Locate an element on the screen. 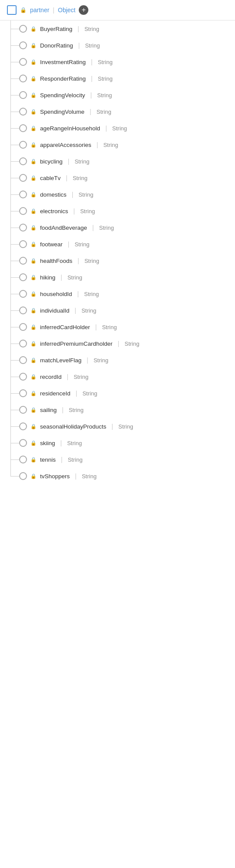  field-name: footwear is located at coordinates (51, 244).